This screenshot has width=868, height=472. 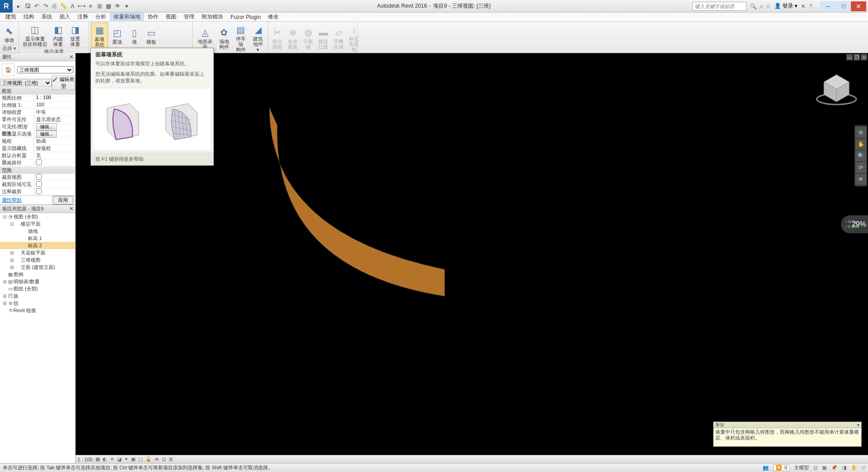 I want to click on zoom-icon: 🔍, so click(x=861, y=156).